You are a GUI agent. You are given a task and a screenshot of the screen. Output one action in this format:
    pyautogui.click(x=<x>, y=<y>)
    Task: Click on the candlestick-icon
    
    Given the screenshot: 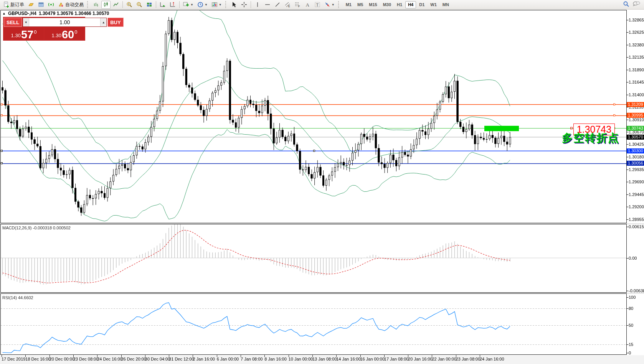 What is the action you would take?
    pyautogui.click(x=106, y=5)
    